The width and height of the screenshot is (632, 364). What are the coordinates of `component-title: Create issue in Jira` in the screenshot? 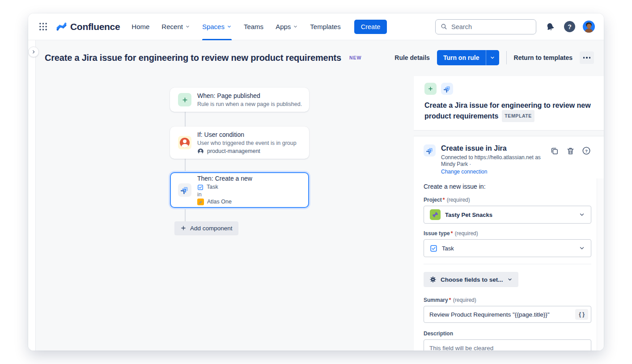 It's located at (495, 148).